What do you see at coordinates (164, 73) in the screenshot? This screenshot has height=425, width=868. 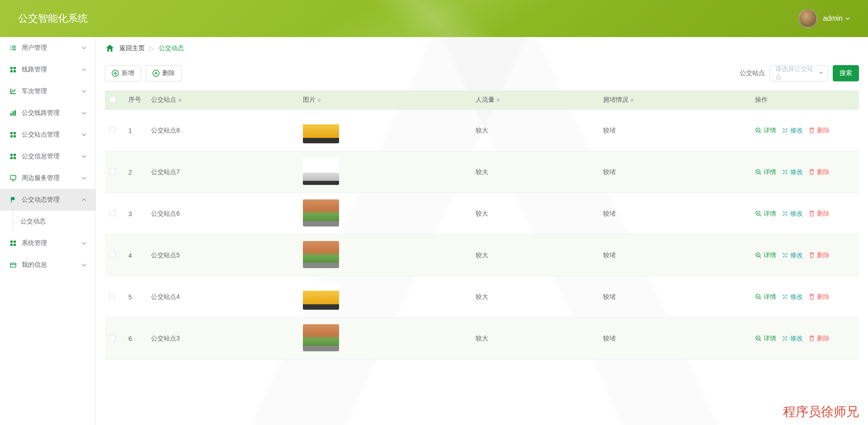 I see `delete-button: 删除` at bounding box center [164, 73].